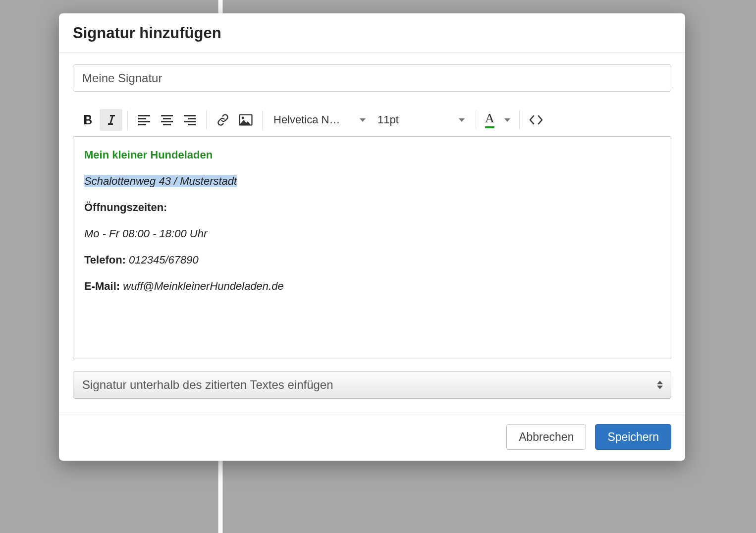 The image size is (756, 533). I want to click on signature-phone-value: 012345/67890, so click(163, 260).